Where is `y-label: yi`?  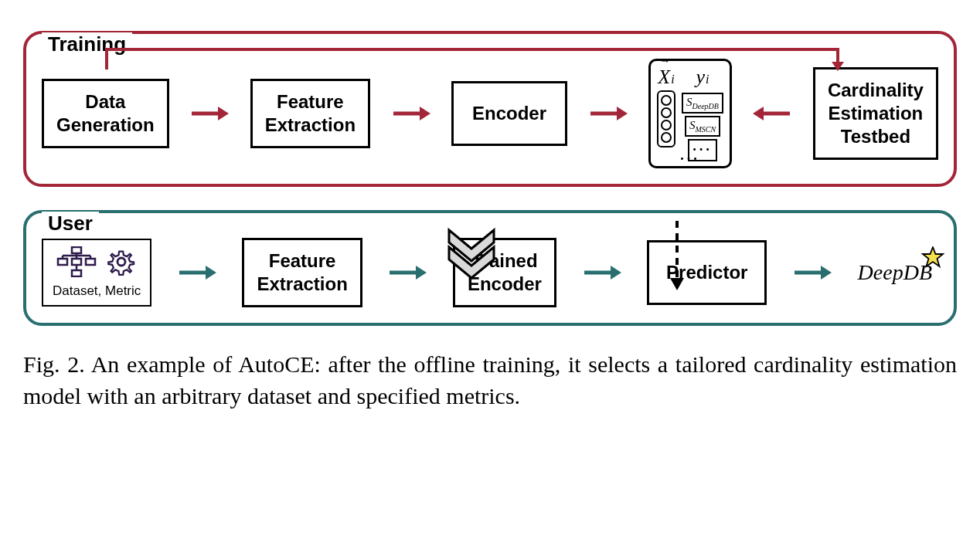 y-label: yi is located at coordinates (702, 77).